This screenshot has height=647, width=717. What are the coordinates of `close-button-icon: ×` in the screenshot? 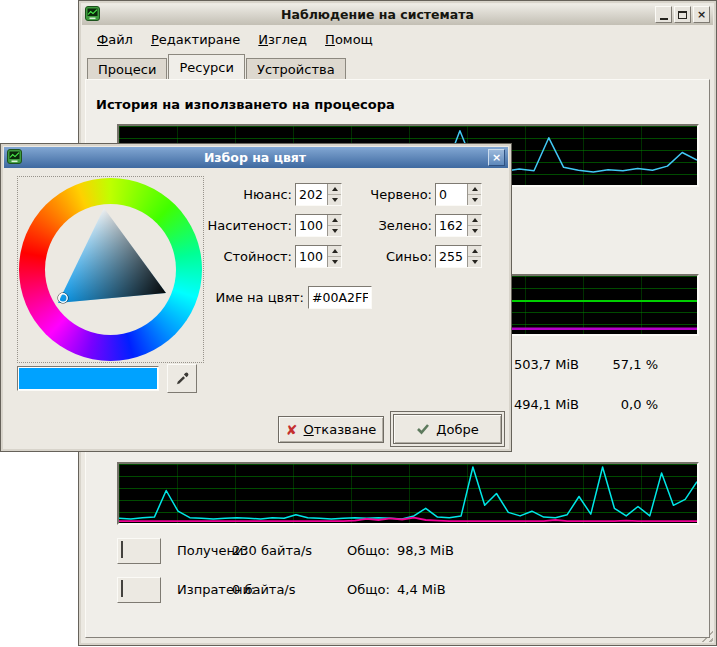 It's located at (702, 14).